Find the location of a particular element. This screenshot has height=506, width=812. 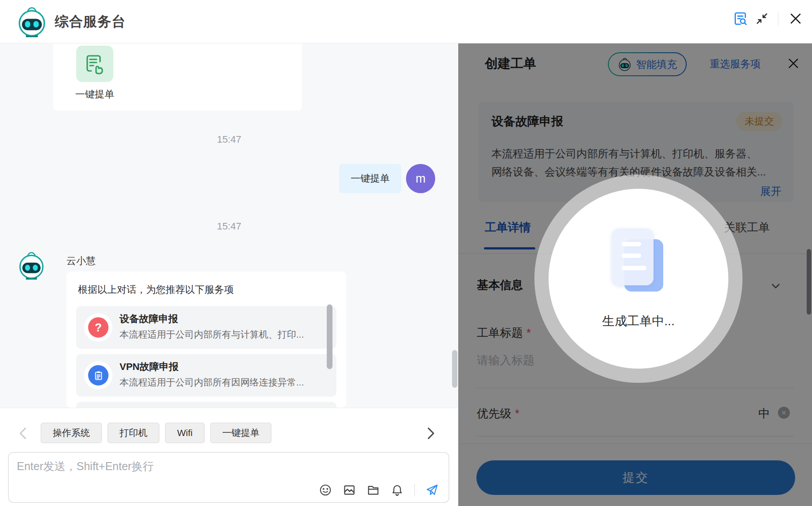

one-click-ticket-tile is located at coordinates (95, 64).